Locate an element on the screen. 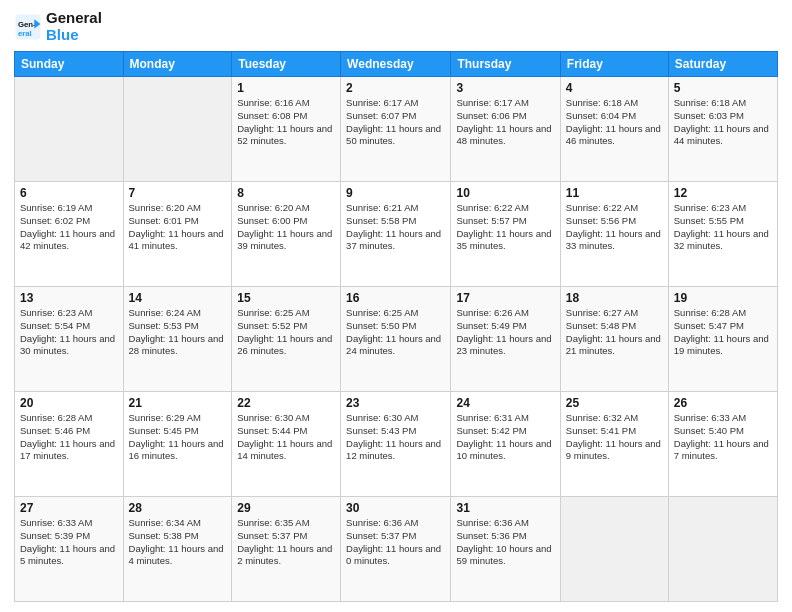 This screenshot has height=612, width=792. calendar-cell: 22Sunrise: 6:30 AM Sunset: 5:44 PM Dayli… is located at coordinates (286, 444).